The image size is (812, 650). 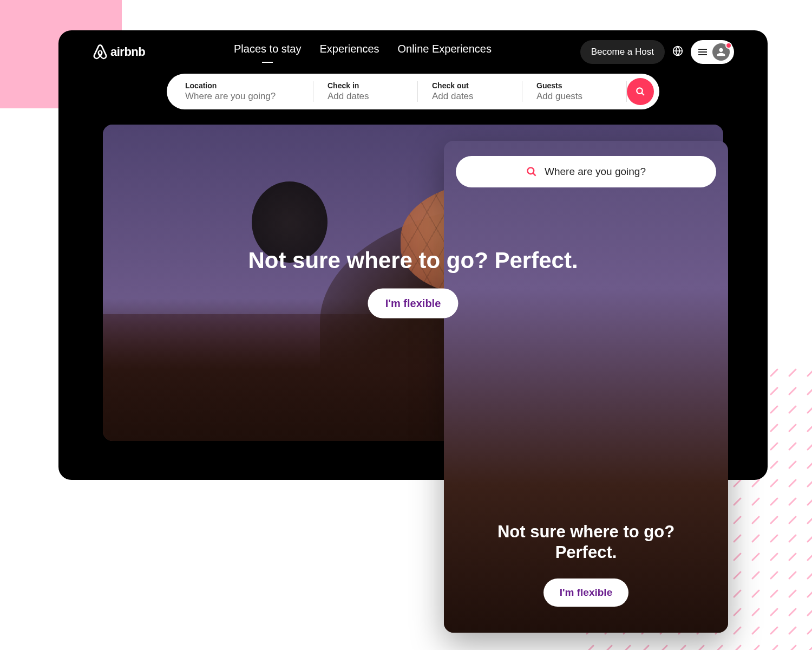 What do you see at coordinates (242, 86) in the screenshot?
I see `search-label: Location` at bounding box center [242, 86].